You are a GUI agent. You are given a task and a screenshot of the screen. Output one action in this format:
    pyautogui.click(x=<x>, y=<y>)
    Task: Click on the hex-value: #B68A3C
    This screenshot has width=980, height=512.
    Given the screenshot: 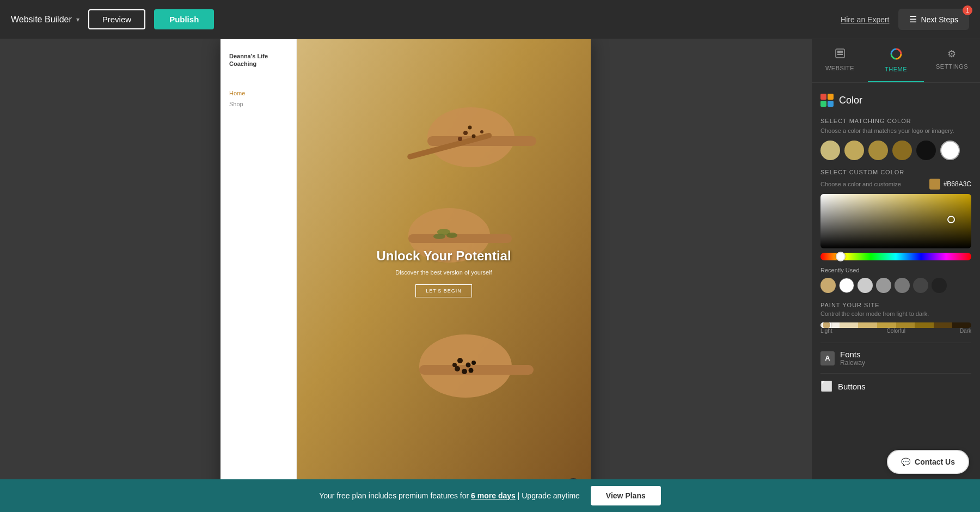 What is the action you would take?
    pyautogui.click(x=957, y=184)
    